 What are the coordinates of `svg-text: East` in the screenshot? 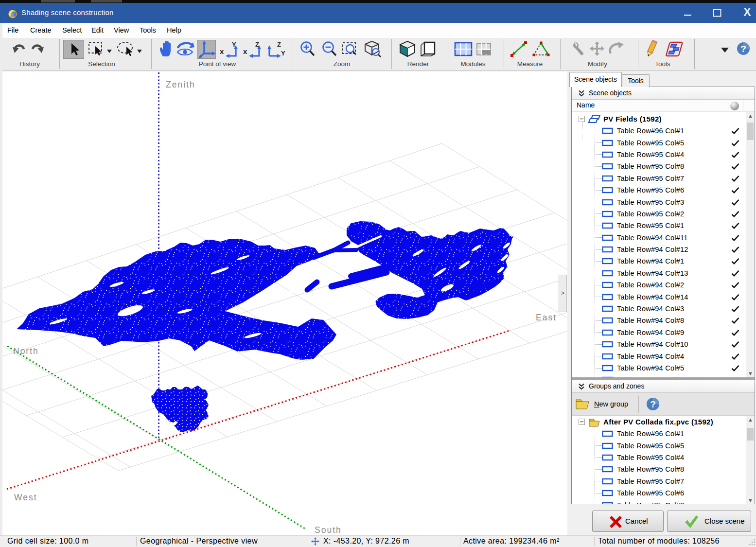 It's located at (546, 318).